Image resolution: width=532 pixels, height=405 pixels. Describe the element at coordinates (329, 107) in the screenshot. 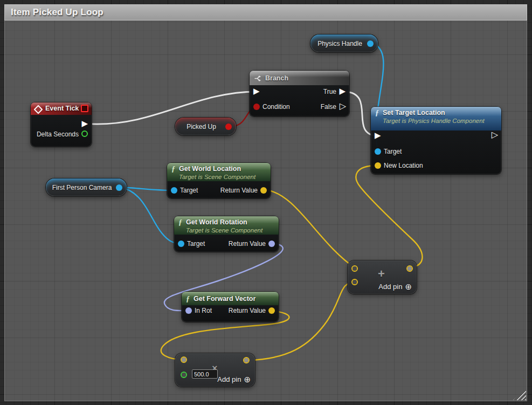

I see `branch-false-label: False` at that location.